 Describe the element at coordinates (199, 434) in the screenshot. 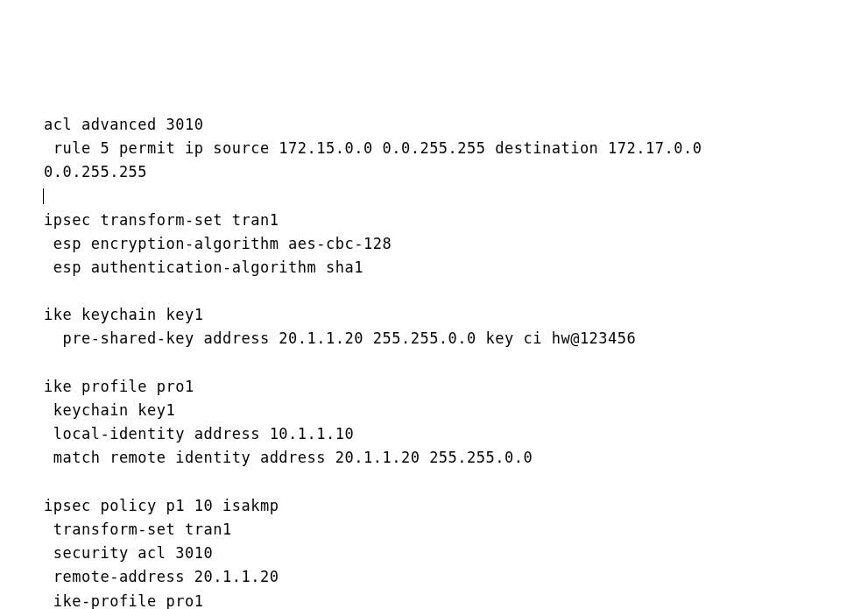

I see `config-line-13: local-identity address 10.1.1.10` at that location.